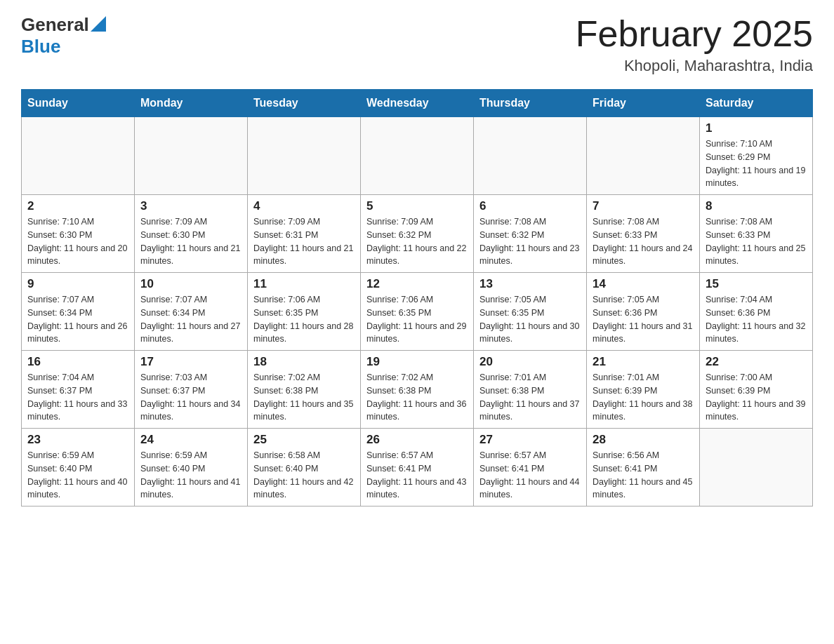  What do you see at coordinates (63, 36) in the screenshot?
I see `logo: General Blue` at bounding box center [63, 36].